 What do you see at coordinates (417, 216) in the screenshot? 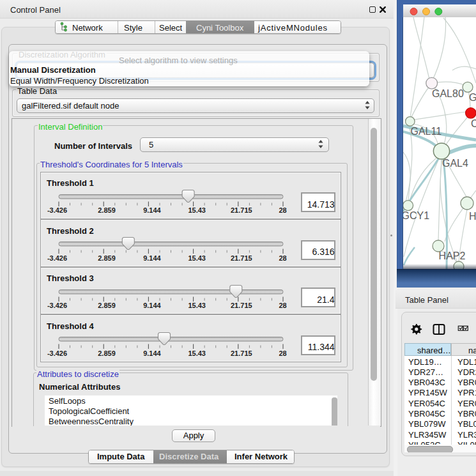
I see `svg-text: GCY1` at bounding box center [417, 216].